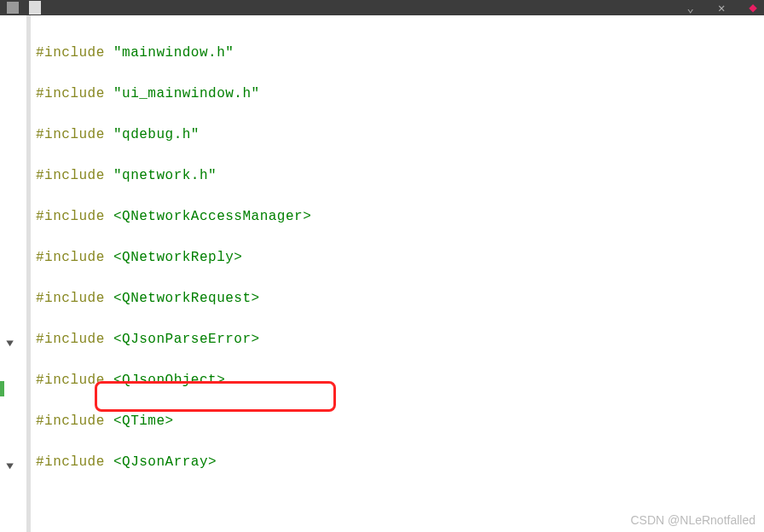  I want to click on watermark: CSDN @NLeRnotfalled, so click(694, 520).